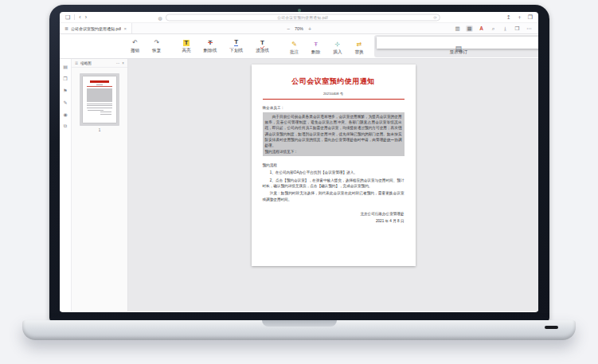 Image resolution: width=598 pixels, height=364 pixels. What do you see at coordinates (100, 185) in the screenshot?
I see `thumbnail-panel: ☰ 缩略图 ⋯ ×` at bounding box center [100, 185].